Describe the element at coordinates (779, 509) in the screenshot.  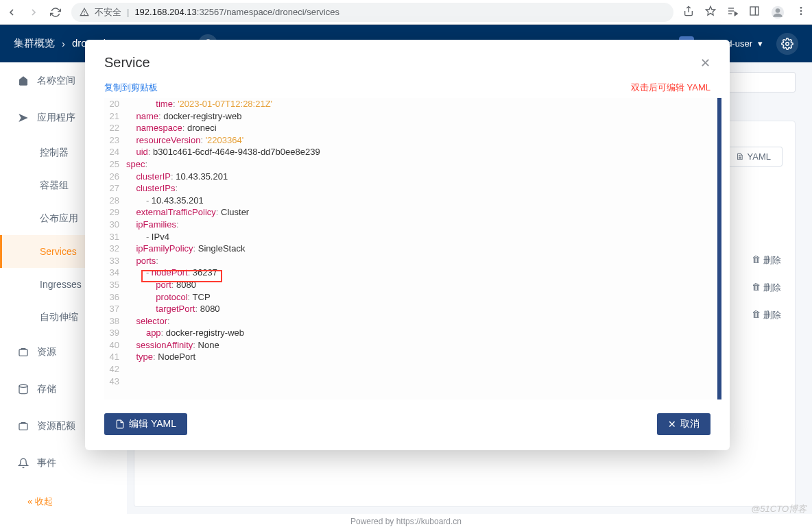
I see `watermark: @51CTO博客` at that location.